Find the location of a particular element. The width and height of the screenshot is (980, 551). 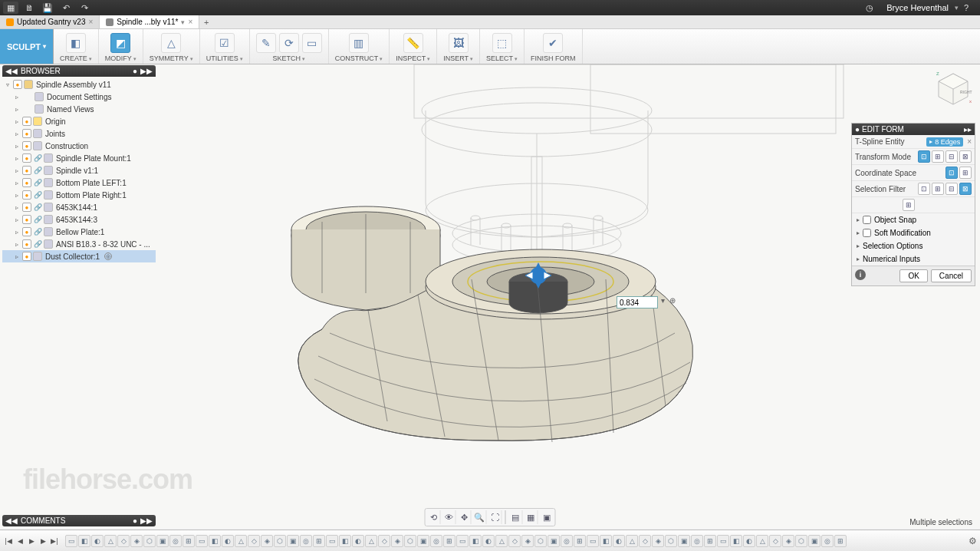

timeline-next-icon: ▶ is located at coordinates (43, 541).